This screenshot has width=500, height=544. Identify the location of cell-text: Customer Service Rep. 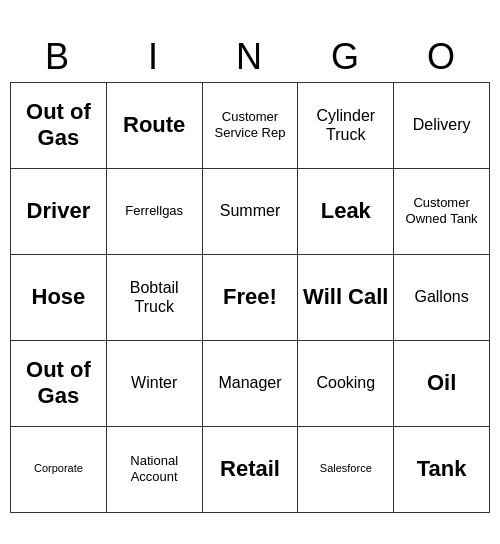
(250, 124).